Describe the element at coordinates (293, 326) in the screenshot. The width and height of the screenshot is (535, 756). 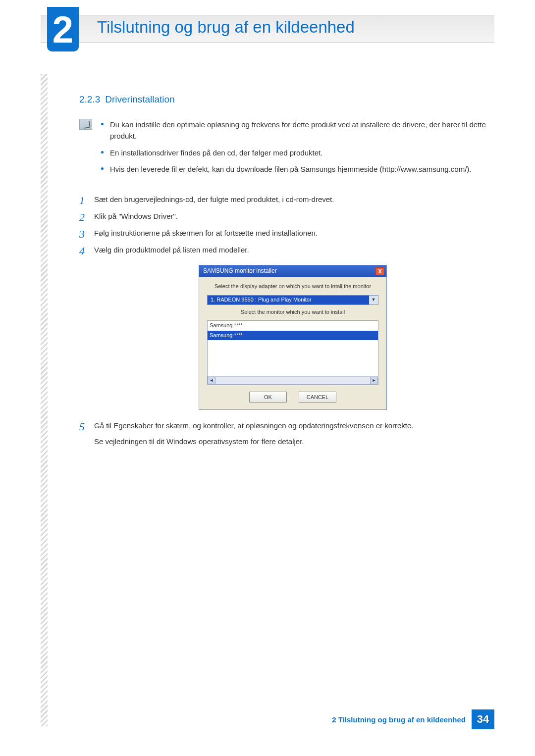
I see `list-item: Samsung ****` at that location.